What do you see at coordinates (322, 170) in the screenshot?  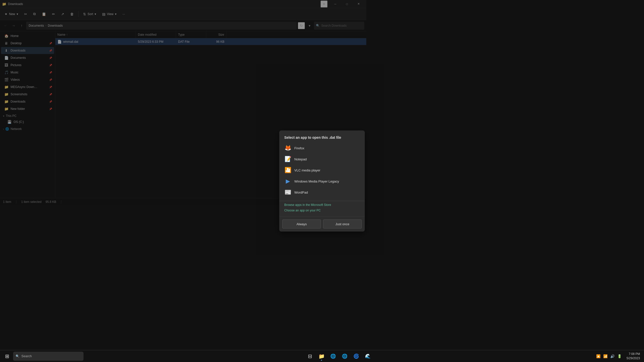 I see `dialog-app-vlc: 🎦 VLC media player` at bounding box center [322, 170].